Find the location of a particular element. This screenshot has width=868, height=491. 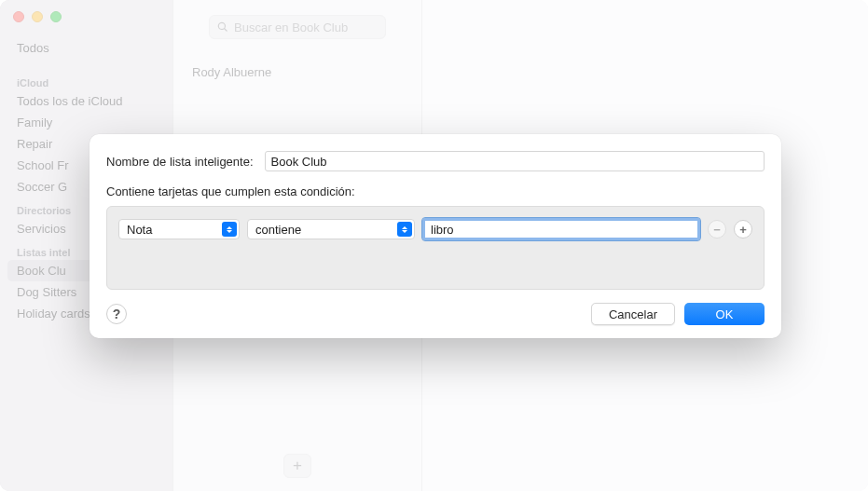

condition-row: Nota contiene − + is located at coordinates (435, 229).